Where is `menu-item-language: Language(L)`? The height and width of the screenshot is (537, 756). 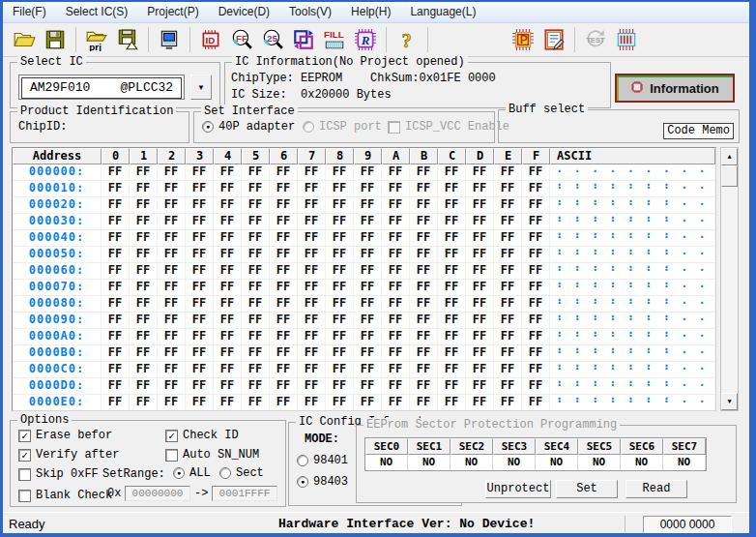 menu-item-language: Language(L) is located at coordinates (443, 12).